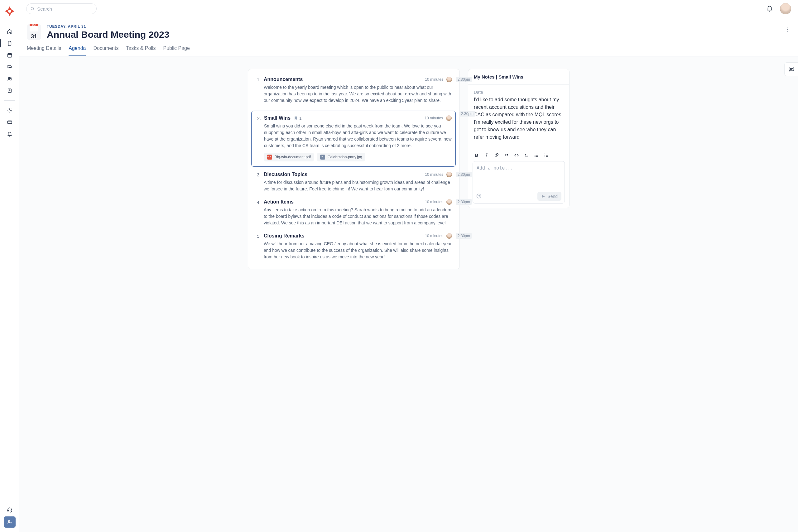 This screenshot has height=532, width=798. Describe the element at coordinates (286, 174) in the screenshot. I see `agenda-item-title: Discussion Topics` at that location.